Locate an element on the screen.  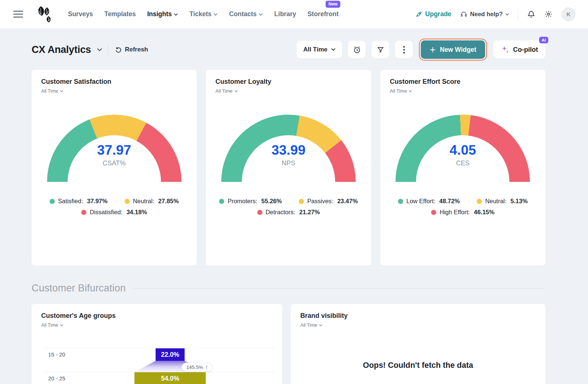
customer-satisfaction-card: Customer Satisfaction All Time 37.97 CSA… is located at coordinates (114, 168).